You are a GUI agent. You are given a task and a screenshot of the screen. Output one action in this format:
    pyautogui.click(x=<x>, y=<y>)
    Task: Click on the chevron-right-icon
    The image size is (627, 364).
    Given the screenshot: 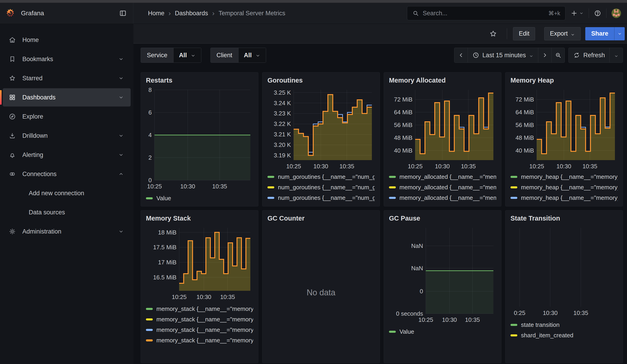 What is the action you would take?
    pyautogui.click(x=545, y=55)
    